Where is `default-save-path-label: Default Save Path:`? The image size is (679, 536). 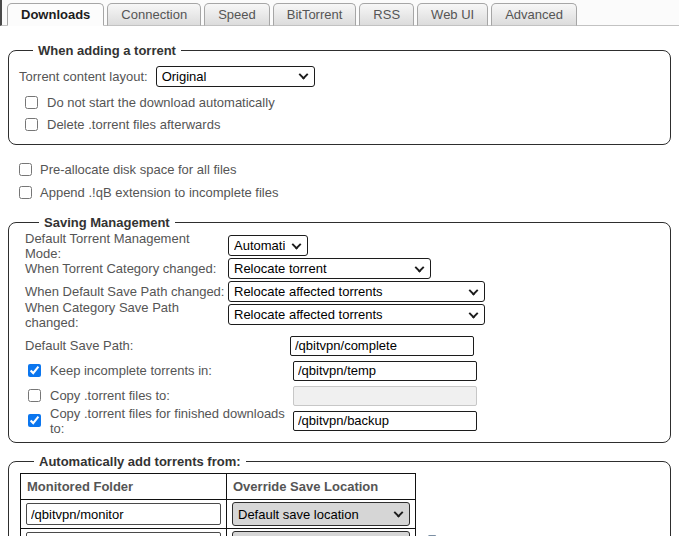 default-save-path-label: Default Save Path: is located at coordinates (79, 346).